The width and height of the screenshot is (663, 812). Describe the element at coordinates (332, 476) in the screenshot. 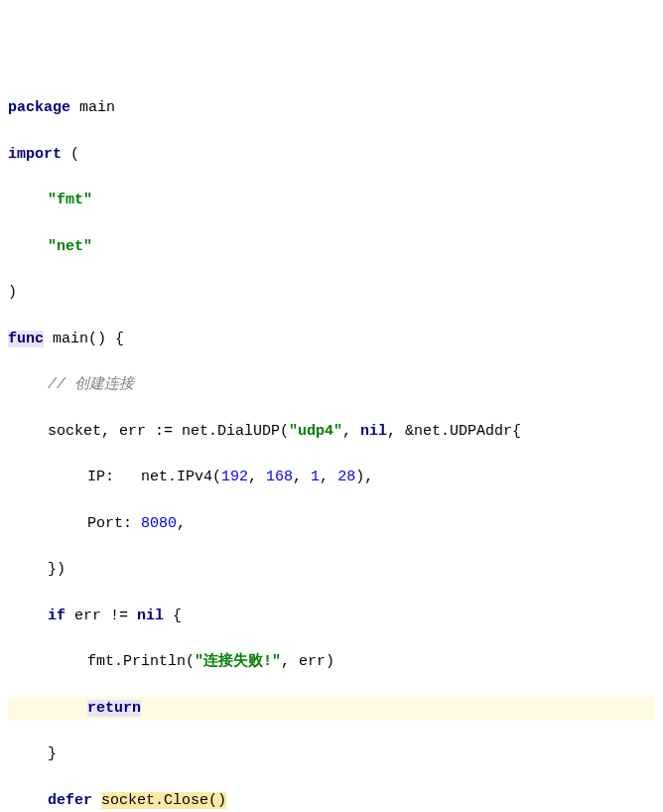

I see `code-line: IP: net.IPv4(192, 168, 1, 28),` at that location.